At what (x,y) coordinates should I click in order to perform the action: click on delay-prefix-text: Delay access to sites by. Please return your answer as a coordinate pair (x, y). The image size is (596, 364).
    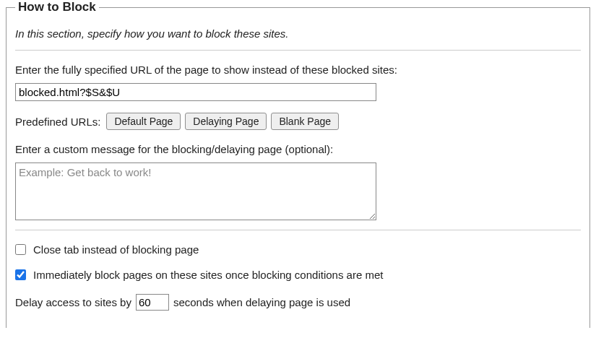
    Looking at the image, I should click on (74, 302).